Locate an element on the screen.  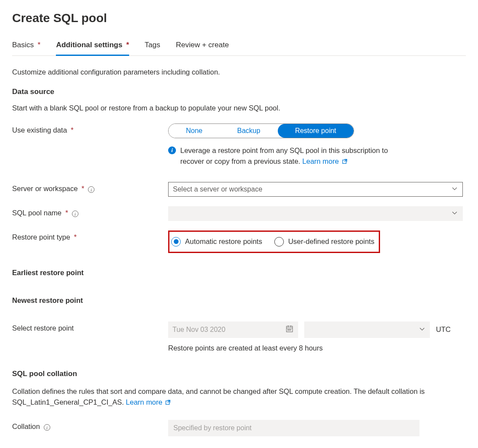
select-restore-point-label: Select restore point is located at coordinates (90, 327).